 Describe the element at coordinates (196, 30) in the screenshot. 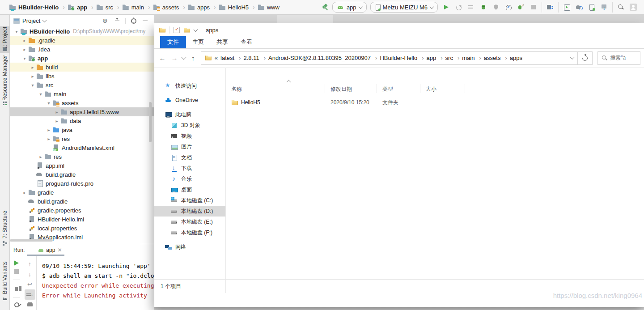

I see `customize-toolbar-chevron-icon` at that location.